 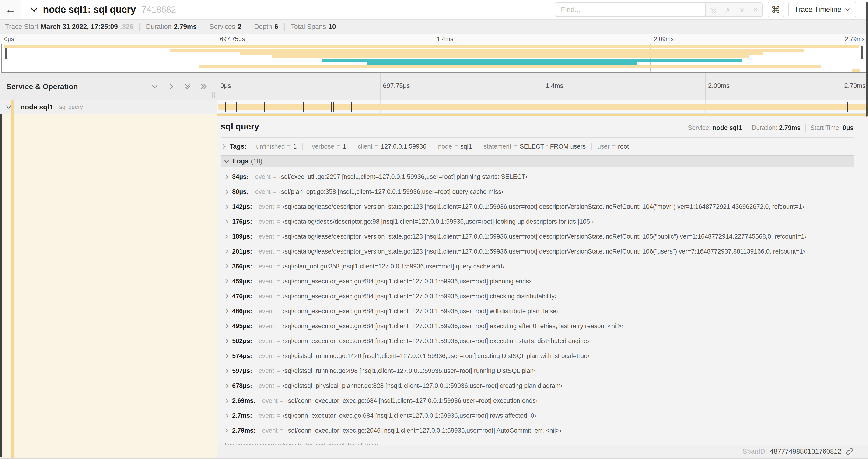 I want to click on log-row: 201μs:event=‹sql/catalog/lease/descripto…, so click(x=538, y=251).